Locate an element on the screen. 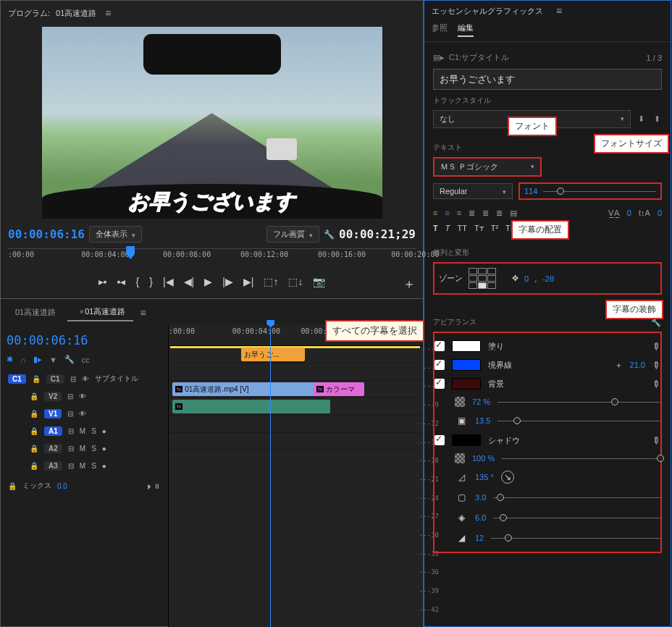 The width and height of the screenshot is (672, 627). bg-size-slider is located at coordinates (579, 421).